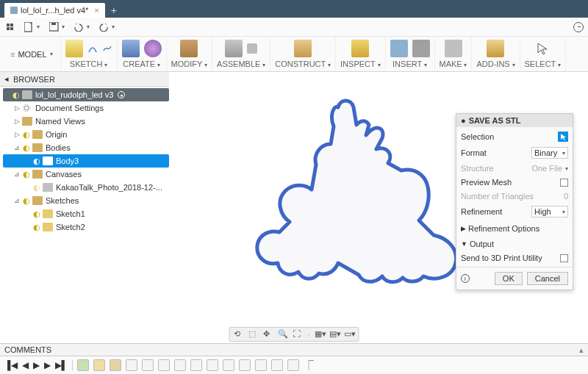 This screenshot has height=374, width=588. What do you see at coordinates (10, 27) in the screenshot?
I see `data-panel-icon` at bounding box center [10, 27].